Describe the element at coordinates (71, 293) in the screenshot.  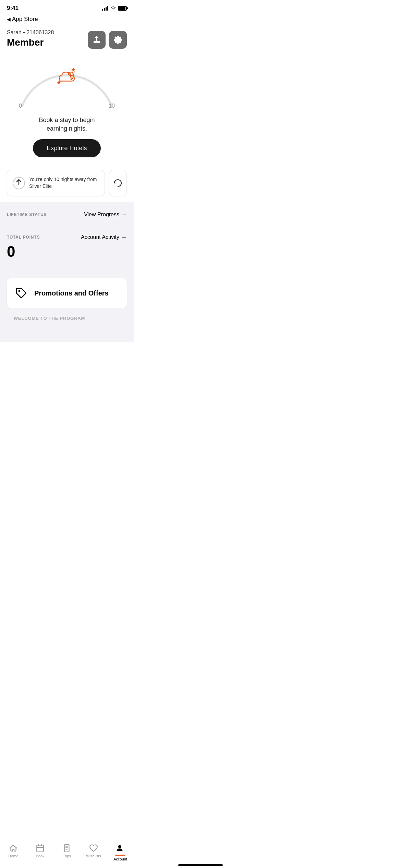
I see `promotions-title: Promotions and Offers` at that location.